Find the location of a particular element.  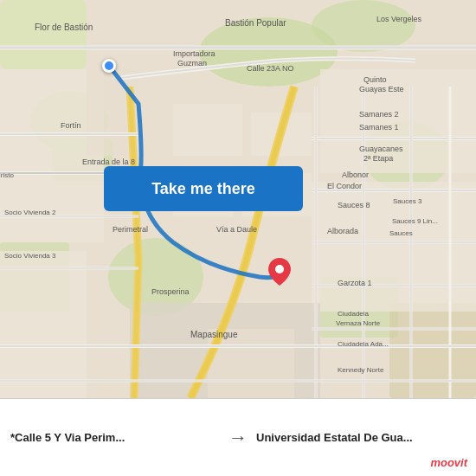

origin-name: *Calle 5 Y Via Perim... is located at coordinates (115, 438).